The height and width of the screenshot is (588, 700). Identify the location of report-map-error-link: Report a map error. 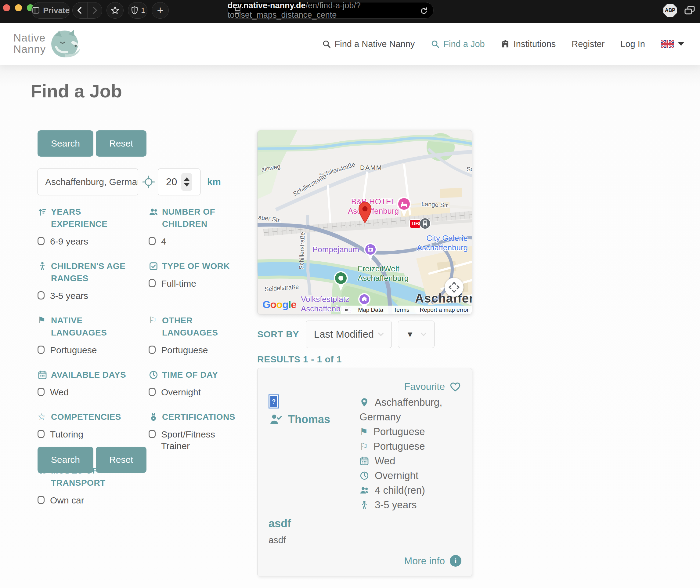
(444, 310).